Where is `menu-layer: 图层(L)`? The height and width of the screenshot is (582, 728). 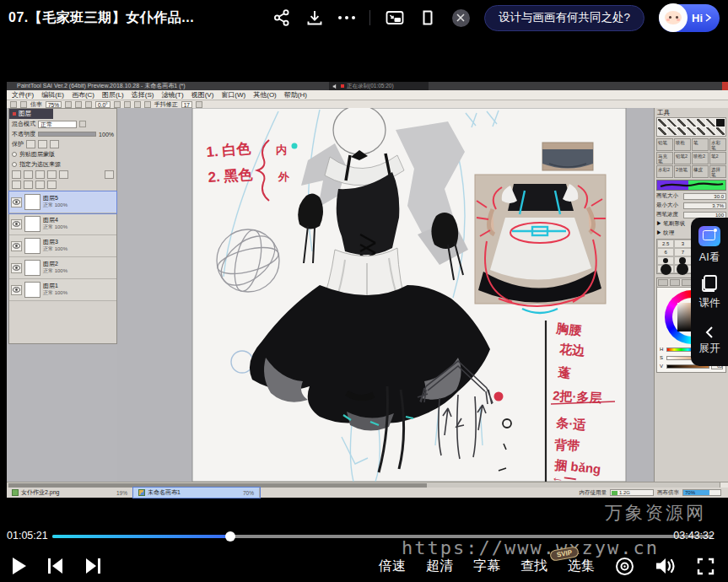 menu-layer: 图层(L) is located at coordinates (113, 94).